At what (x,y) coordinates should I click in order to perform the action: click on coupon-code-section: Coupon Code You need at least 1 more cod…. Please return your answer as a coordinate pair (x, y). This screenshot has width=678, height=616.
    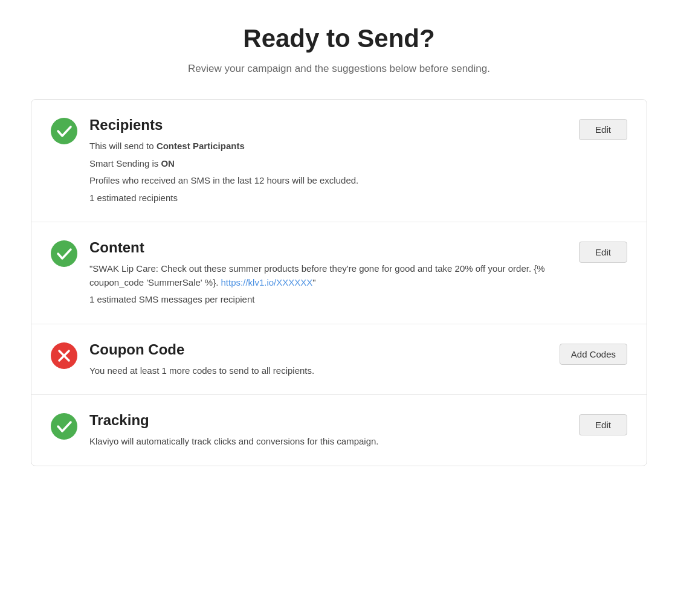
    Looking at the image, I should click on (339, 360).